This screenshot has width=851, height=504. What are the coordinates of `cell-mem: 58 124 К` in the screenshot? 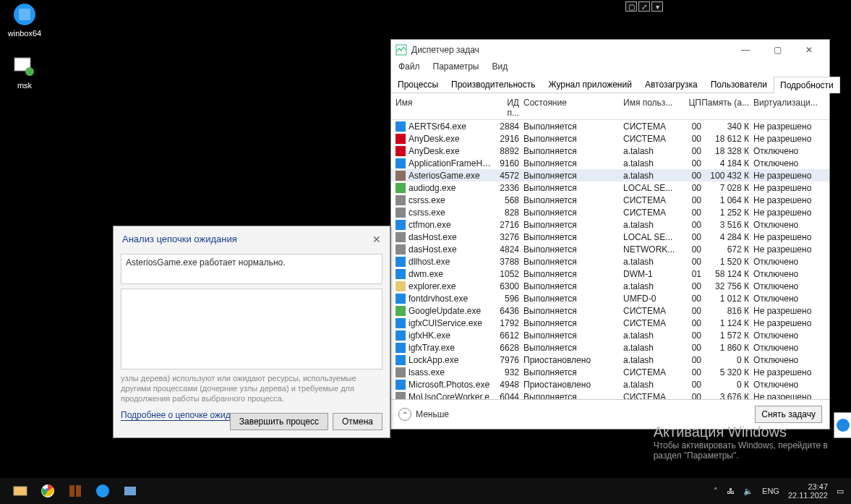 It's located at (727, 274).